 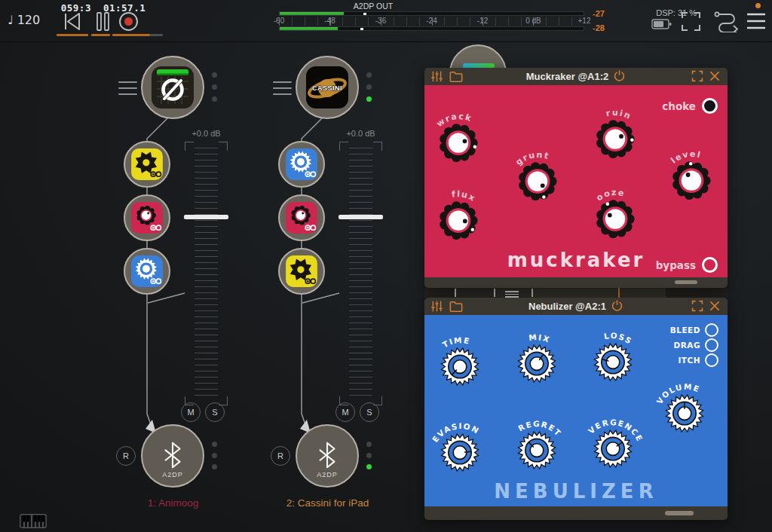 What do you see at coordinates (538, 176) in the screenshot?
I see `knob-grunt: grunt` at bounding box center [538, 176].